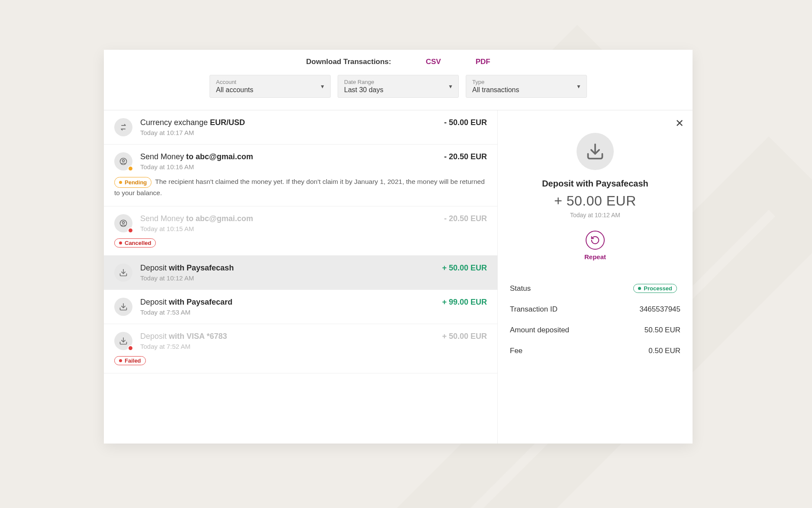  Describe the element at coordinates (595, 309) in the screenshot. I see `detail-row-id: Transaction ID 3465537945` at that location.